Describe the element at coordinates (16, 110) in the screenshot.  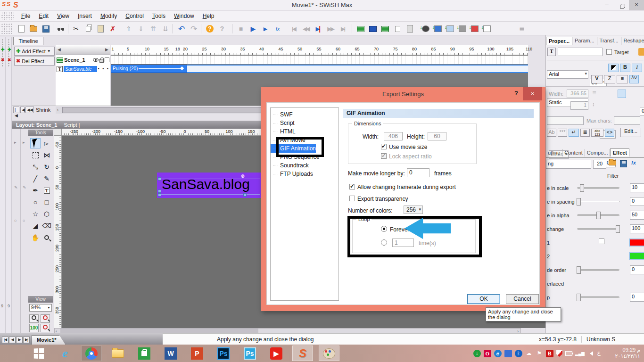
I see `collapse-first-button: |◀` at that location.